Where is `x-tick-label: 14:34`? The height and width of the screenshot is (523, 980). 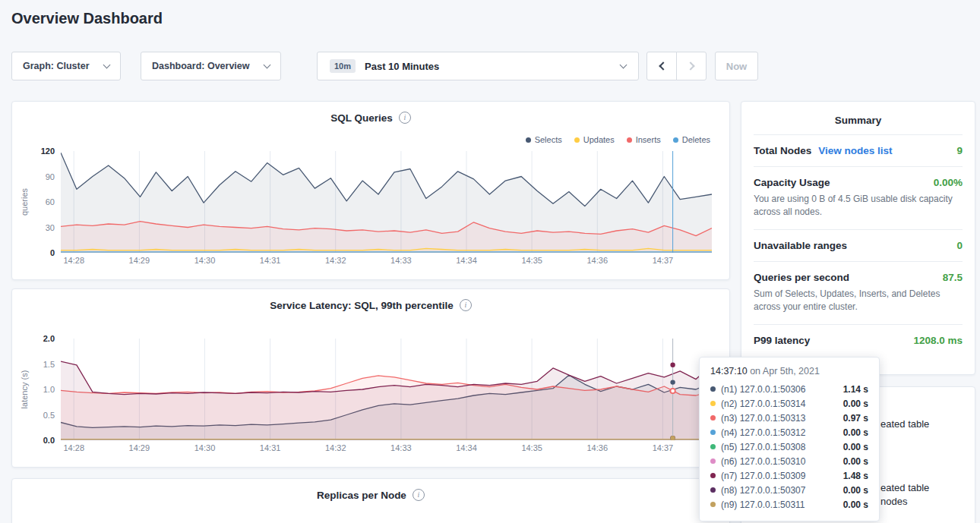
x-tick-label: 14:34 is located at coordinates (466, 260).